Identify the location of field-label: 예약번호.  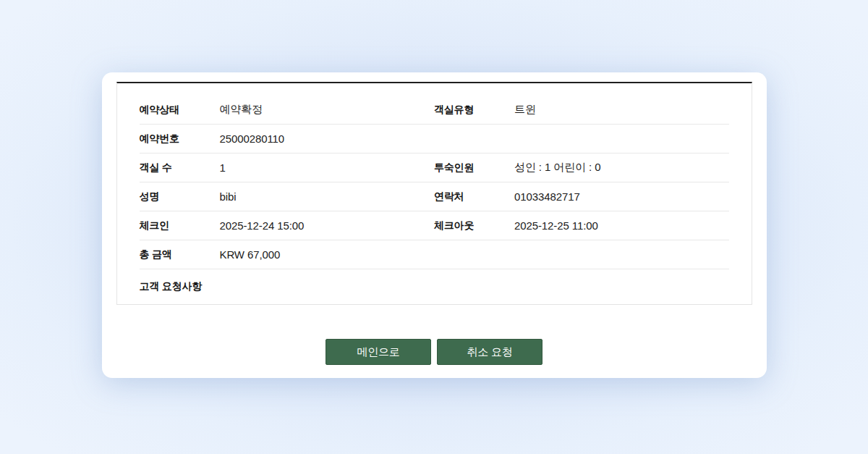
(179, 139).